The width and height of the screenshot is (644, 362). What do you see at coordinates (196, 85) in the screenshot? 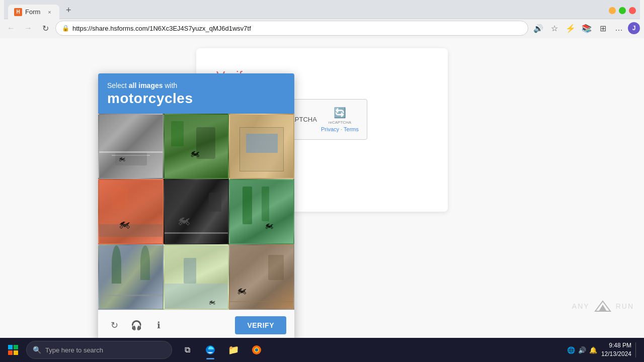
I see `captcha-instruction: Select all images with` at bounding box center [196, 85].